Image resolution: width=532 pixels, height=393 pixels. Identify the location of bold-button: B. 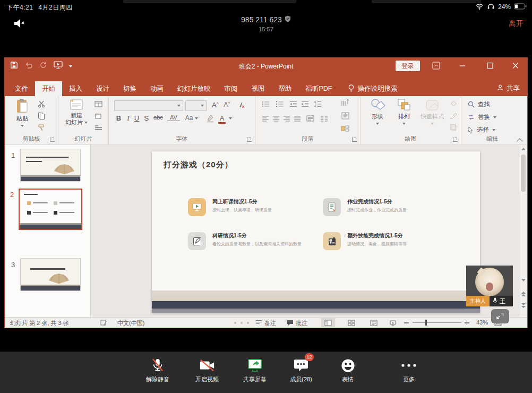
(119, 118).